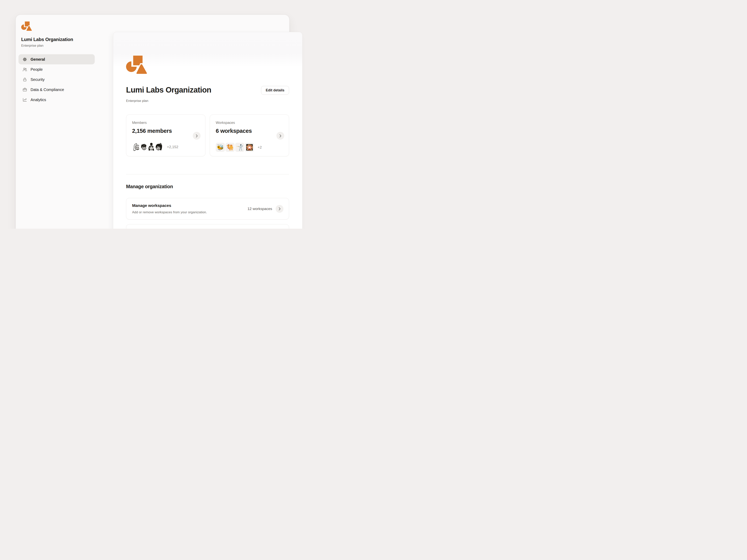  Describe the element at coordinates (169, 90) in the screenshot. I see `page-title: Lumi Labs Organization` at that location.